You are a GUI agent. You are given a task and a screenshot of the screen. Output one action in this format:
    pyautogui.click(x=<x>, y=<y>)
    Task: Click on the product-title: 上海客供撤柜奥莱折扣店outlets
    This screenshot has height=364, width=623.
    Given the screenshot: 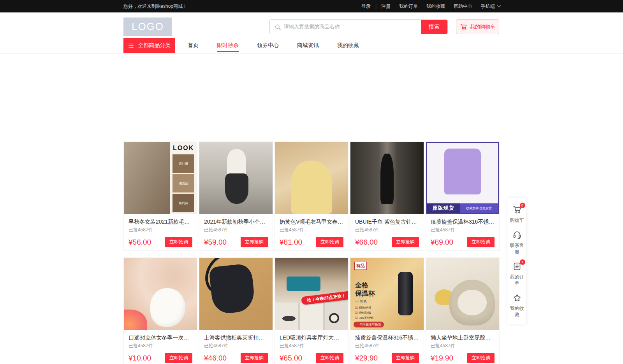 What is the action you would take?
    pyautogui.click(x=236, y=338)
    